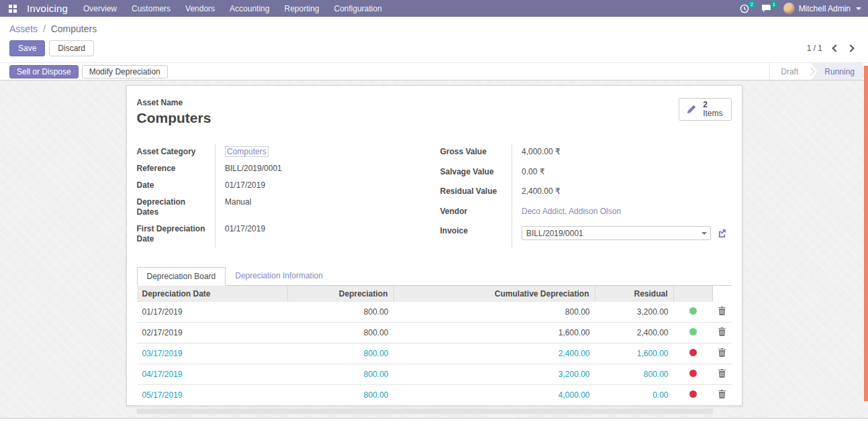  What do you see at coordinates (477, 235) in the screenshot?
I see `invoice-label: Invoice` at bounding box center [477, 235].